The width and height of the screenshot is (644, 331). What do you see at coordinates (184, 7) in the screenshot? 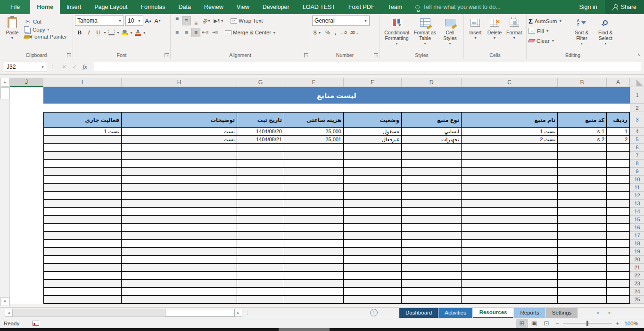
I see `ribbon-tab-data: Data` at bounding box center [184, 7].